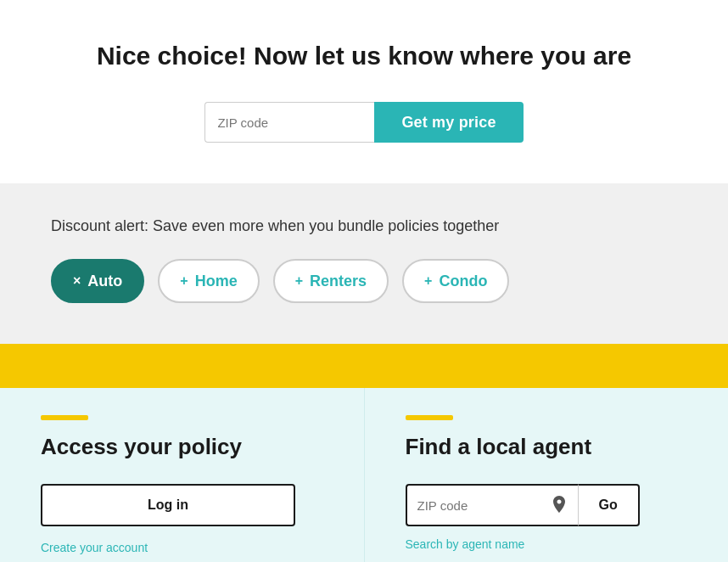 This screenshot has height=562, width=728. Describe the element at coordinates (364, 226) in the screenshot. I see `discount-text: Discount alert: Save even more when you …` at that location.